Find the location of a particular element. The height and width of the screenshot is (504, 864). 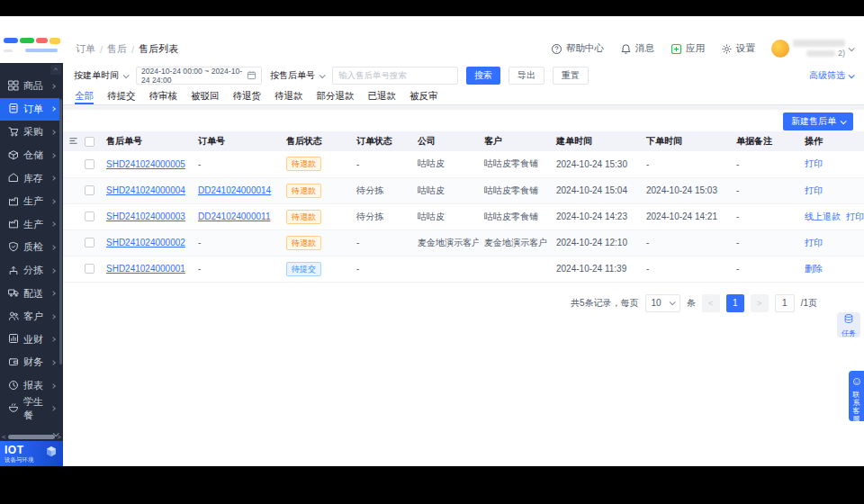

advanced-filter-link: 高级筛选 is located at coordinates (832, 76).